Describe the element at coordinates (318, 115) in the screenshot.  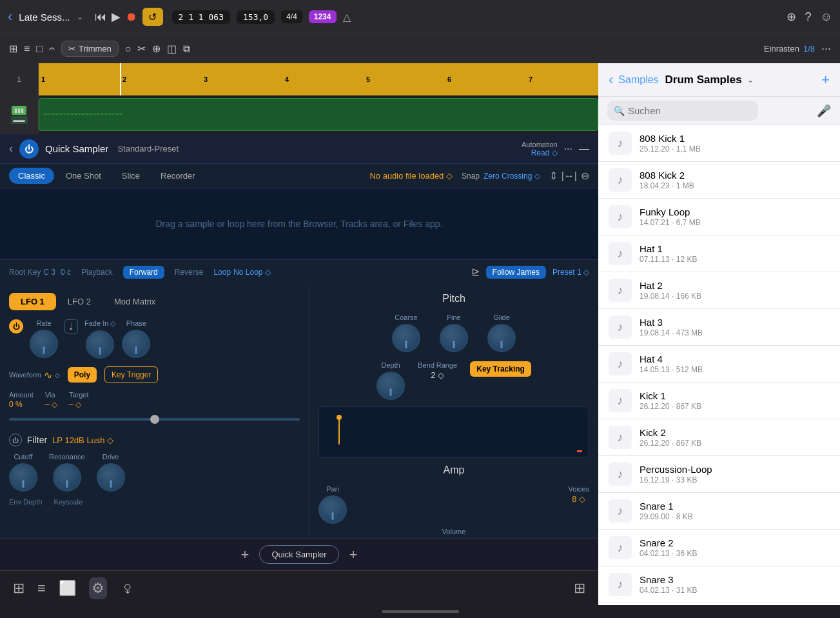
I see `track-content: ~~~~~~~~~~~~~~~~~~~~~` at that location.